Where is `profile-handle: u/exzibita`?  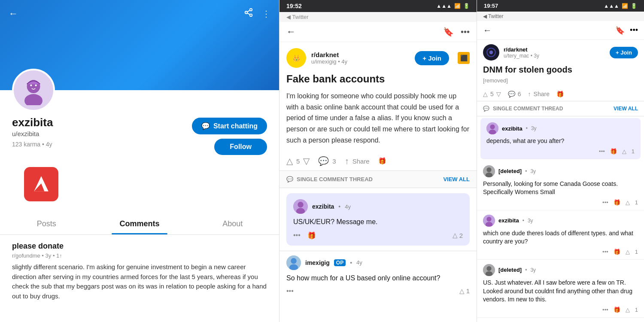 profile-handle: u/exzibita is located at coordinates (33, 134).